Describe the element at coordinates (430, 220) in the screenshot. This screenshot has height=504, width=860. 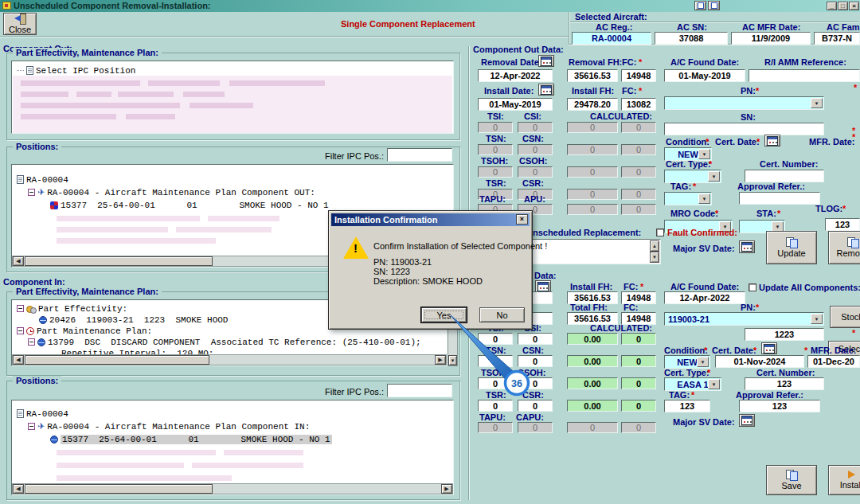
I see `dialog-title-bar: Installation Confirmation` at that location.